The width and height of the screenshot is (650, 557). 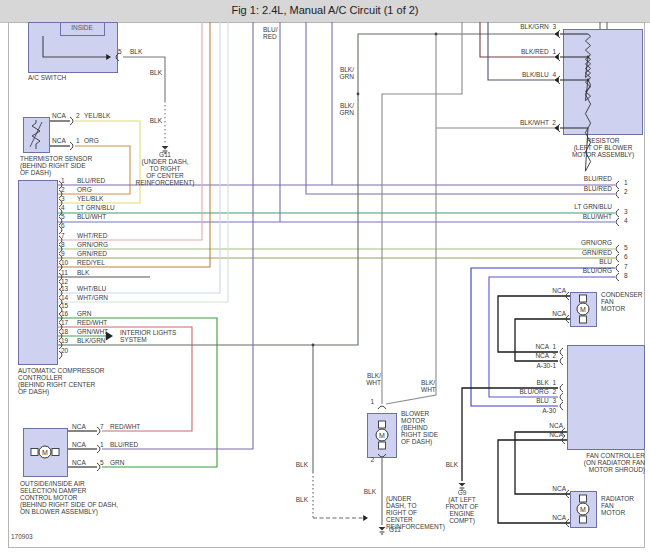 I want to click on edge-label-5: GRN/ORG, so click(x=596, y=244).